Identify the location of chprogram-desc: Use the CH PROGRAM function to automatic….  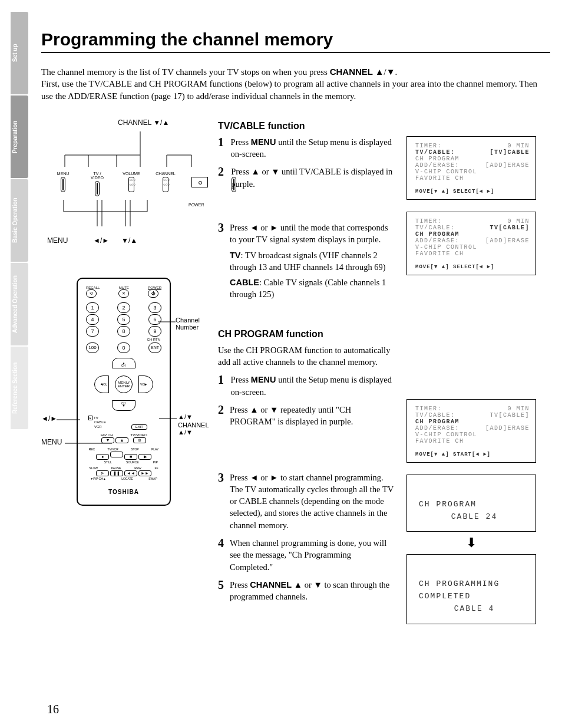
(306, 356).